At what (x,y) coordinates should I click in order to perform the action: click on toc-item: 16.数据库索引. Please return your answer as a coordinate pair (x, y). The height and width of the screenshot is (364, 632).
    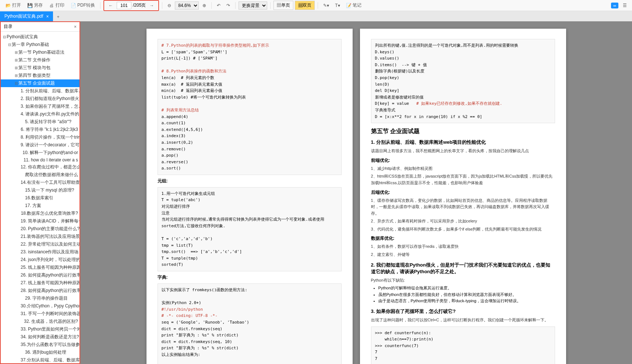
    Looking at the image, I should click on (40, 198).